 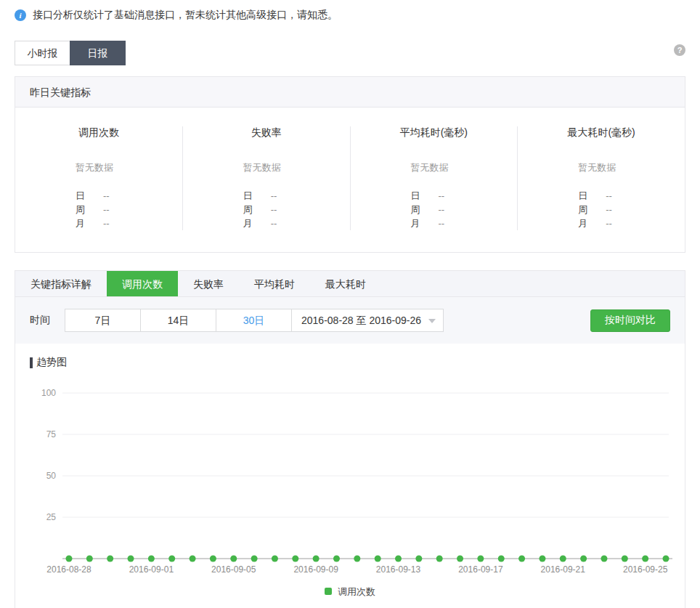 I want to click on metric-column: 平均耗时(毫秒)暂无数据日--周--月--, so click(x=434, y=179).